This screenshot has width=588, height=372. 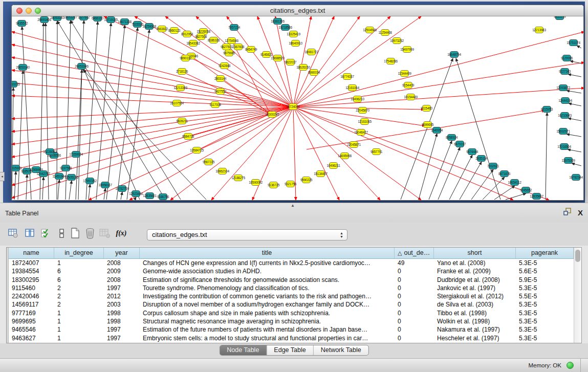 I want to click on close-panel-icon: X, so click(x=580, y=213).